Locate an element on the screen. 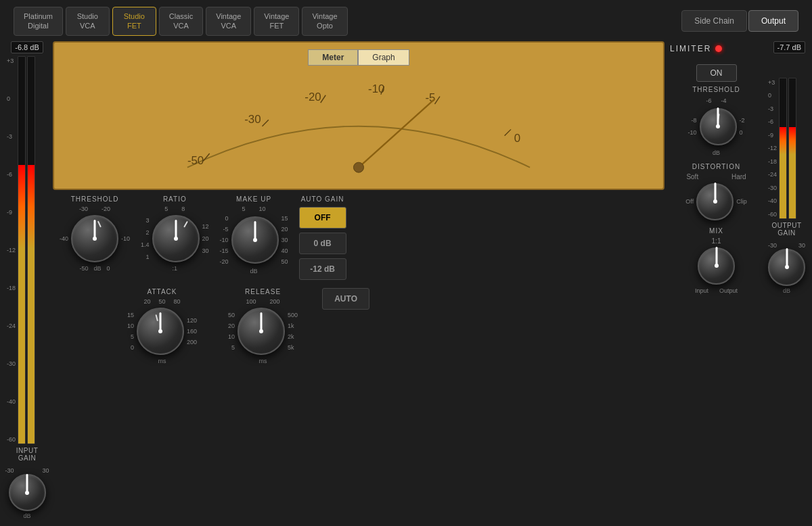  preset-tabs: PlatinumDigital StudioVCA StudioFET Clas… is located at coordinates (181, 22).